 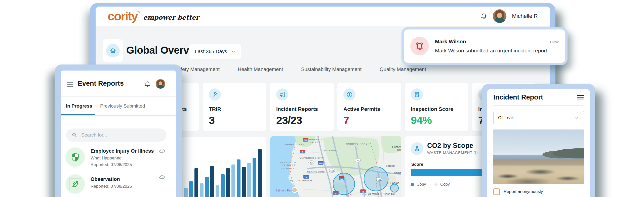 I want to click on kpi-label-fragment: ts, so click(x=185, y=109).